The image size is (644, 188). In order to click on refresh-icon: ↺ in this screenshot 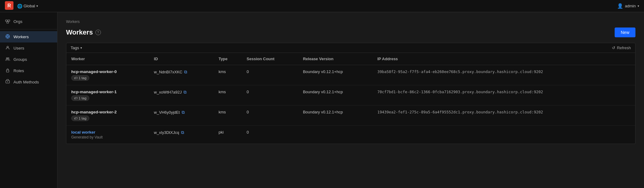, I will do `click(613, 48)`.